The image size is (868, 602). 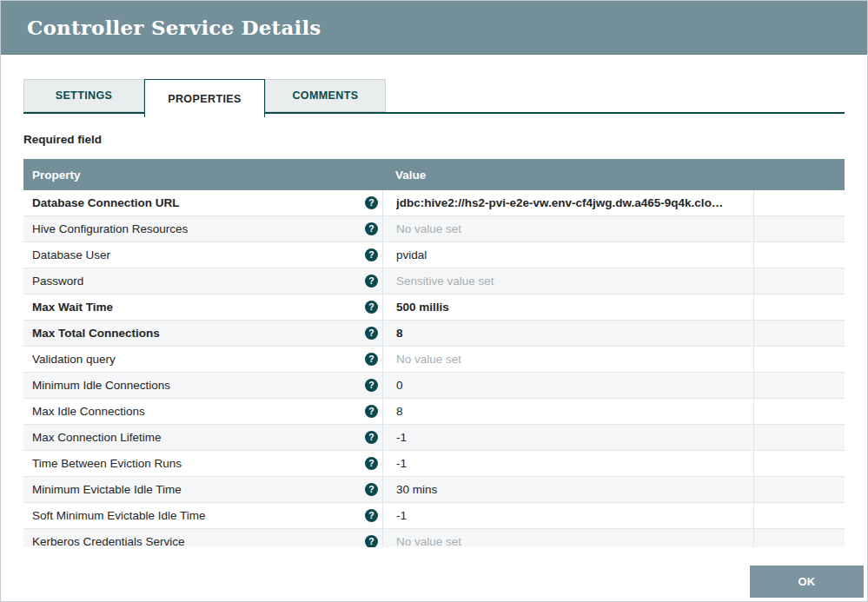 I want to click on tabbar: SETTINGSPROPERTIESCOMMENTS, so click(x=434, y=98).